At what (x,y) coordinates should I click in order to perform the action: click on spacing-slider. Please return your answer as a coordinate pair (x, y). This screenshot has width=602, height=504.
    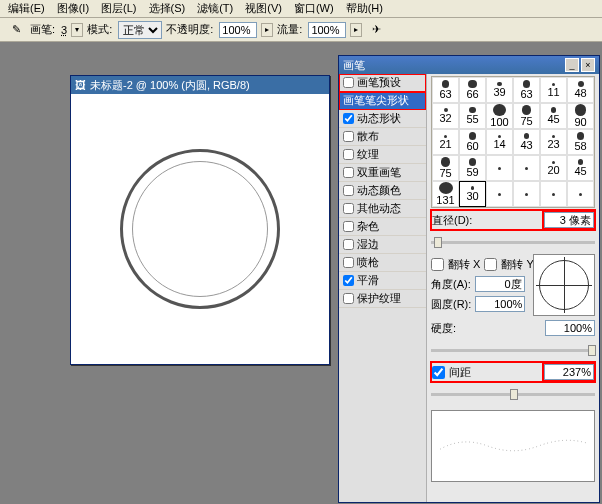
    Looking at the image, I should click on (513, 394).